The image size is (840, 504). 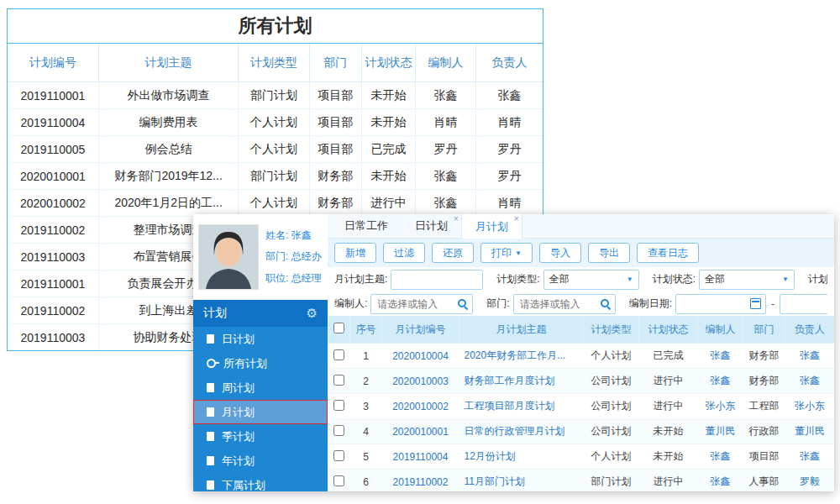 I want to click on compile-date-start-input, so click(x=716, y=304).